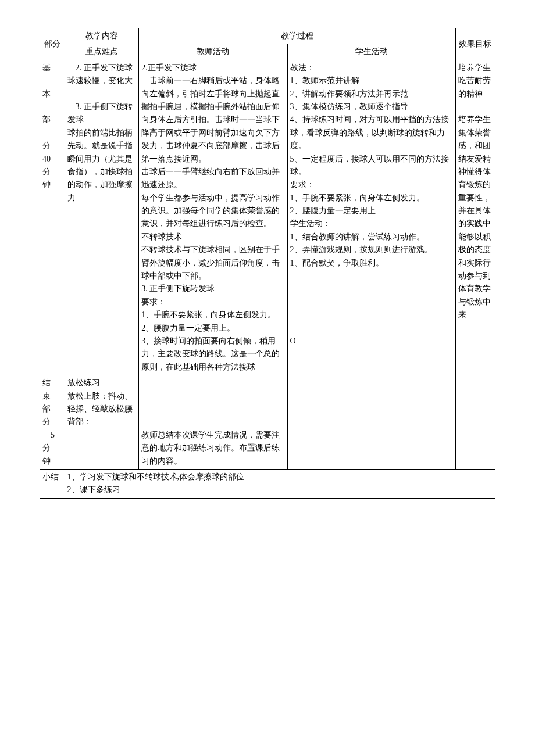 This screenshot has width=535, height=756. Describe the element at coordinates (371, 52) in the screenshot. I see `subheader-student: 学生活动` at that location.